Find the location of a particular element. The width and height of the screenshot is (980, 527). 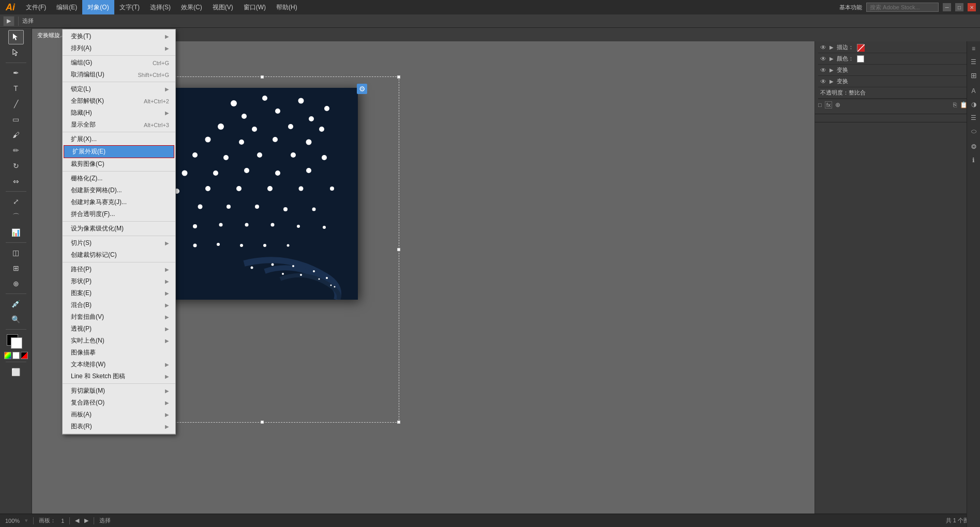

close-button: ✕ is located at coordinates (972, 7).